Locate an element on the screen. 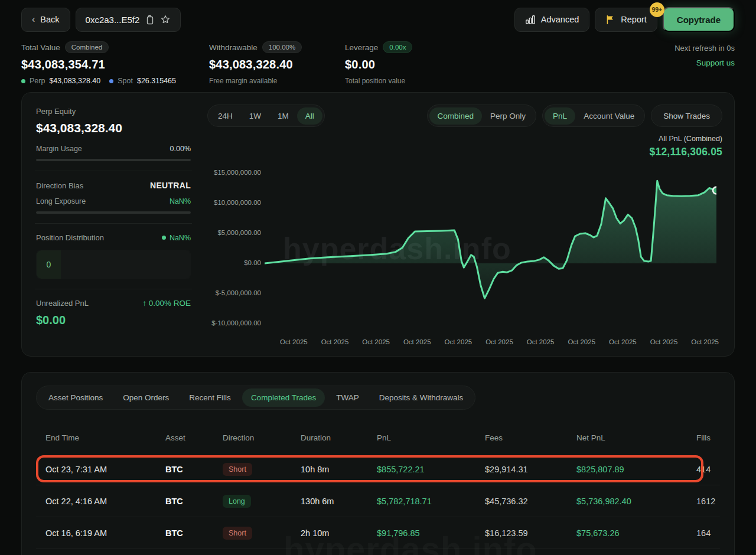 Image resolution: width=756 pixels, height=555 pixels. tab-completed-trades: Completed Trades is located at coordinates (284, 398).